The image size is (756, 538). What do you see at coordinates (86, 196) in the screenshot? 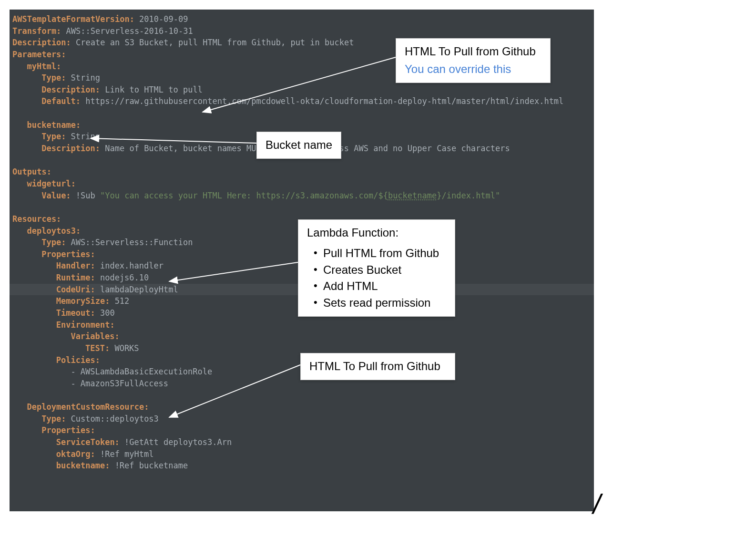
I see `yaml-value: !Sub` at bounding box center [86, 196].